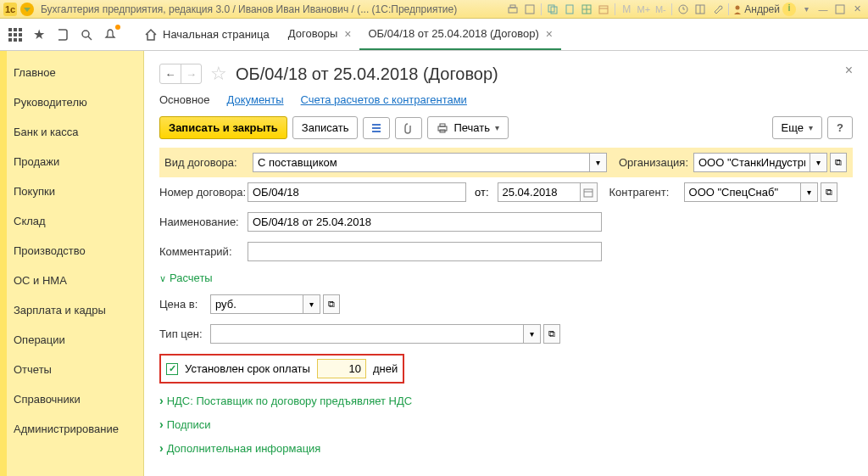  Describe the element at coordinates (248, 368) in the screenshot. I see `srok-label: Установлен срок оплаты` at that location.